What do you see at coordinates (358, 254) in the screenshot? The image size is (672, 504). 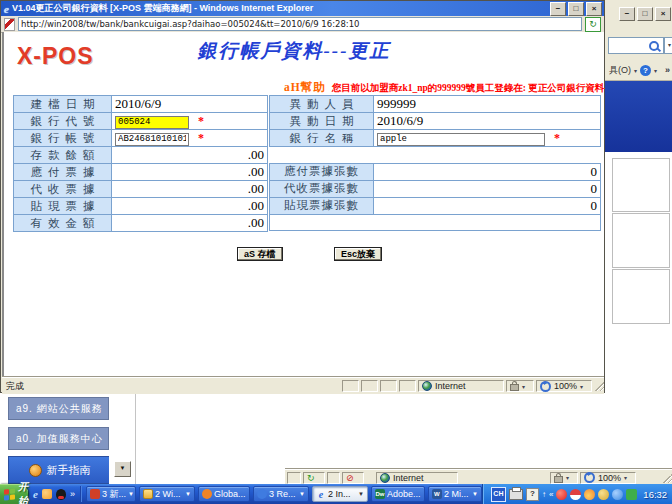 I see `cancel-button: Esc放棄` at bounding box center [358, 254].